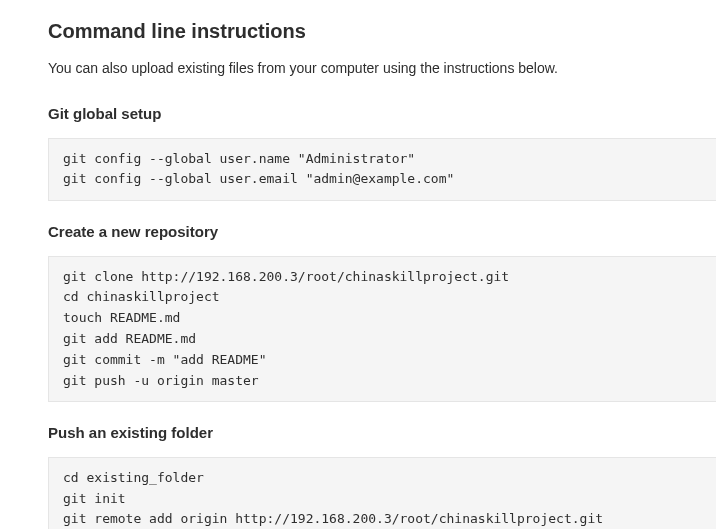  What do you see at coordinates (382, 31) in the screenshot?
I see `page-title: Command line instructions` at bounding box center [382, 31].